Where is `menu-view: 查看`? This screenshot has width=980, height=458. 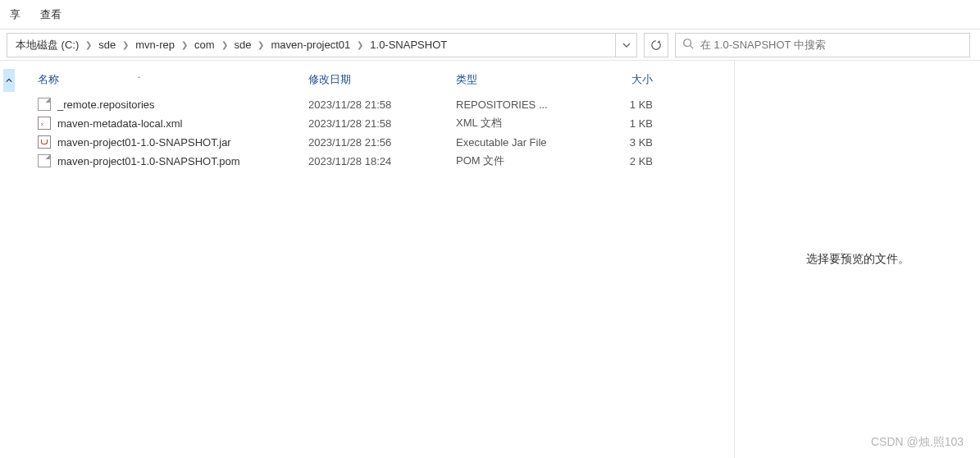 menu-view: 查看 is located at coordinates (51, 15).